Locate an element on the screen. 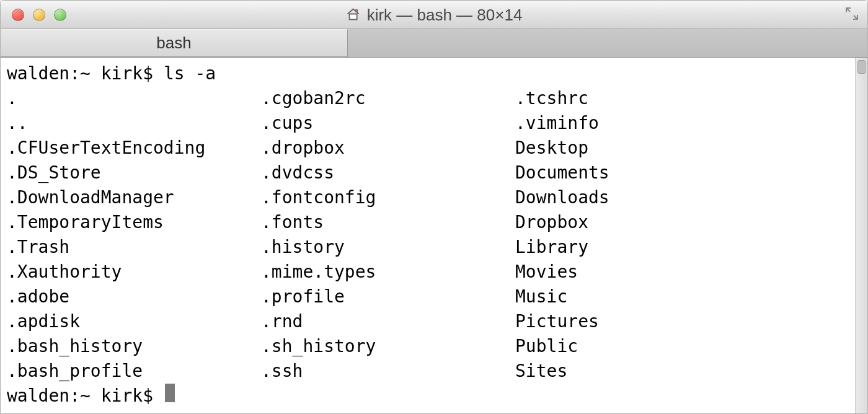 The image size is (868, 414). file-entry: .dropbox is located at coordinates (388, 148).